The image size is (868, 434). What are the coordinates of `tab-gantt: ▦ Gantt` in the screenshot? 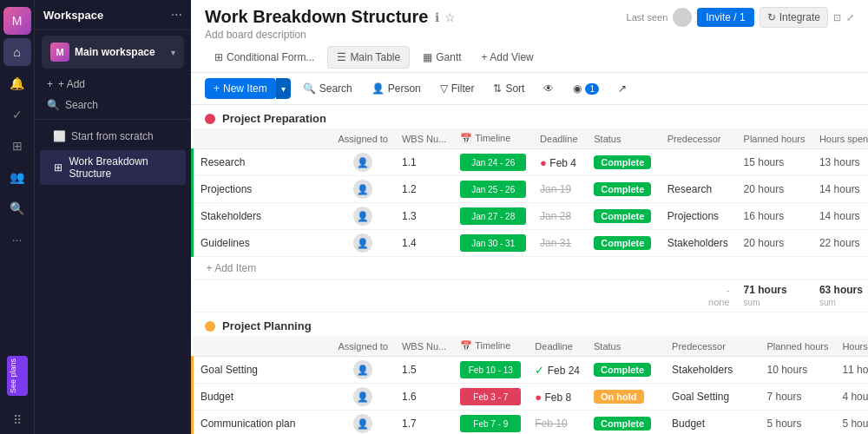 It's located at (442, 57).